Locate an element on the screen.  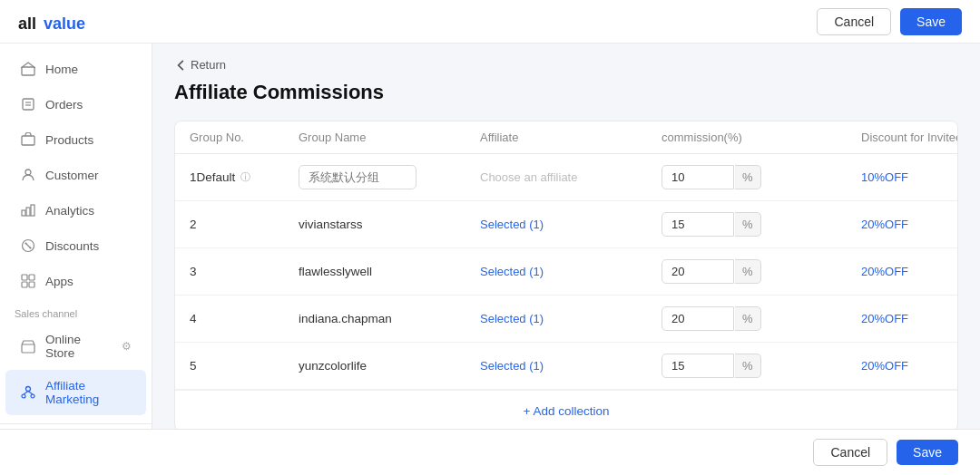
td-group-name-5: yunzcolorlife is located at coordinates (389, 366).